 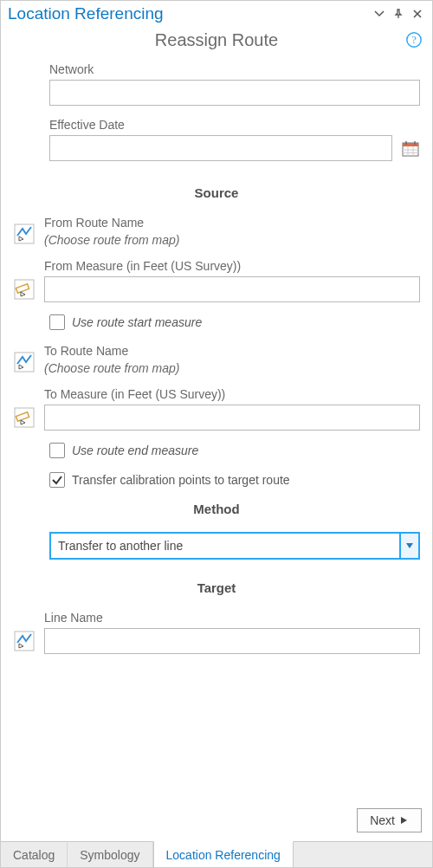 What do you see at coordinates (57, 450) in the screenshot?
I see `use-end-measure-checkbox` at bounding box center [57, 450].